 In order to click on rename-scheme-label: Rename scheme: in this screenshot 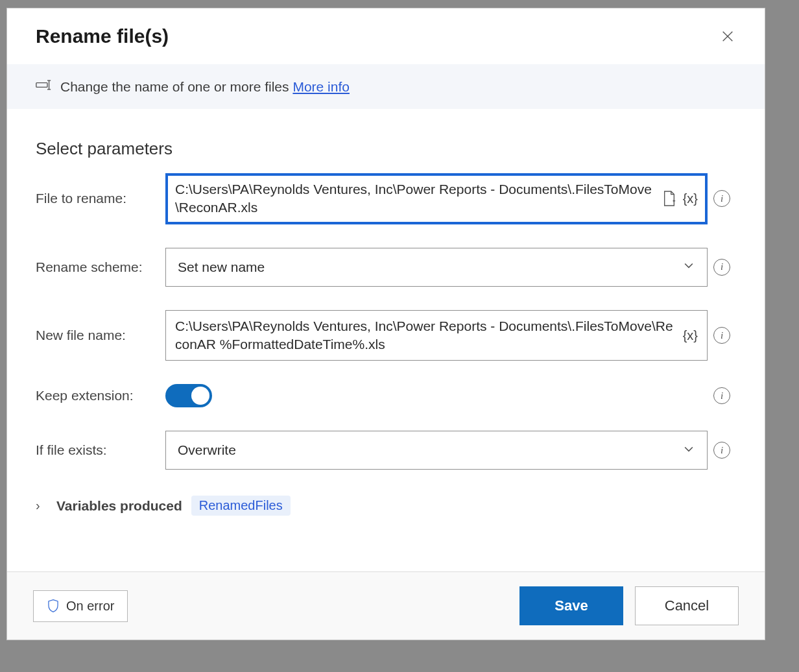, I will do `click(101, 267)`.